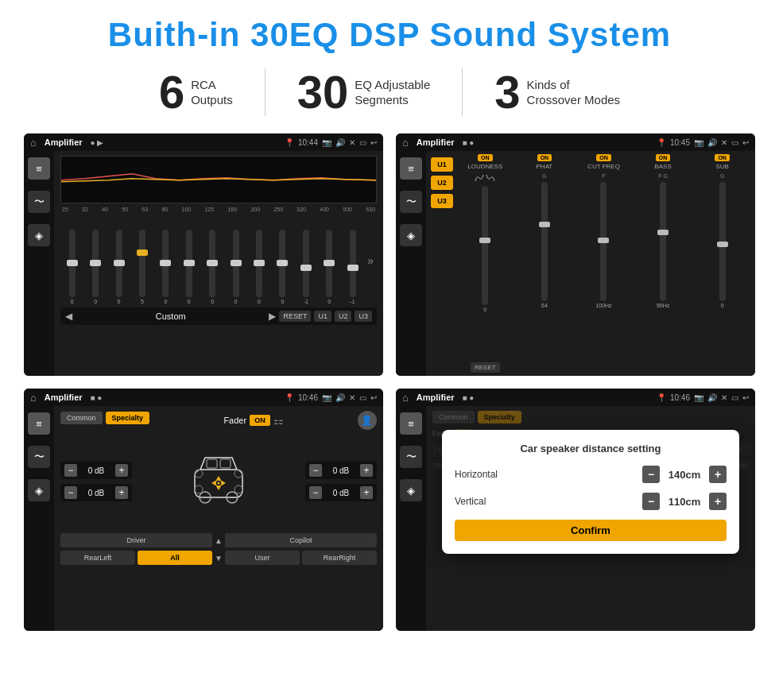 Image resolution: width=779 pixels, height=700 pixels. What do you see at coordinates (137, 540) in the screenshot?
I see `fader-driver-button: Driver` at bounding box center [137, 540].